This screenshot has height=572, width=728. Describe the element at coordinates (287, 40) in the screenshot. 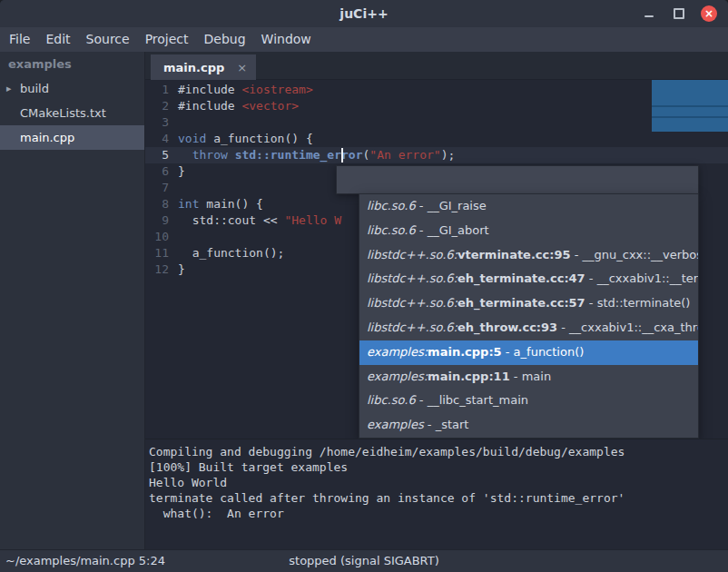

I see `menu-item-window: Window` at that location.